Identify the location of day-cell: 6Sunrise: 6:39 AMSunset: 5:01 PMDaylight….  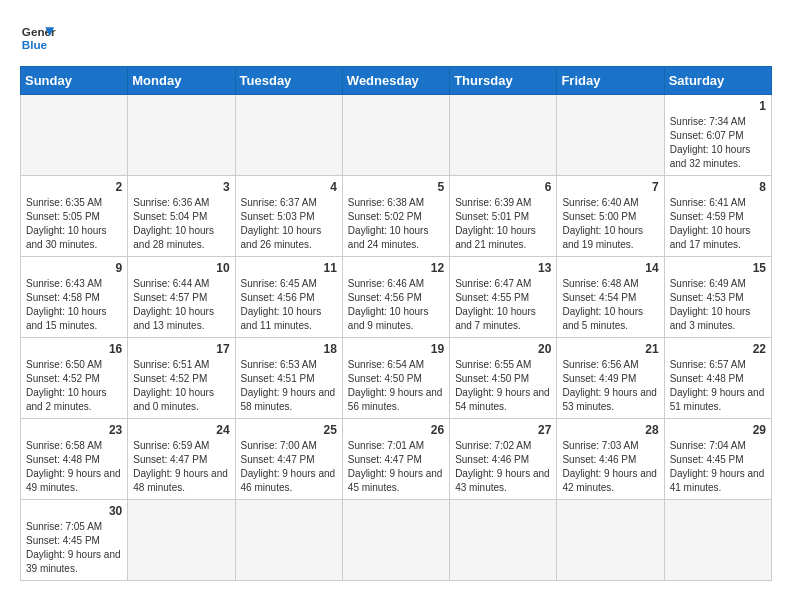
(504, 216).